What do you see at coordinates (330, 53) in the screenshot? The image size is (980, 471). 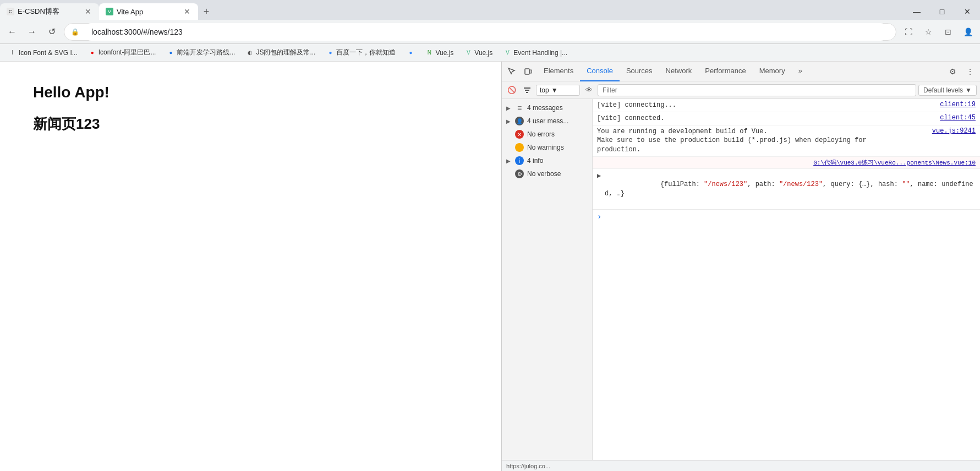 I see `bm-favicon-baidu: ●` at bounding box center [330, 53].